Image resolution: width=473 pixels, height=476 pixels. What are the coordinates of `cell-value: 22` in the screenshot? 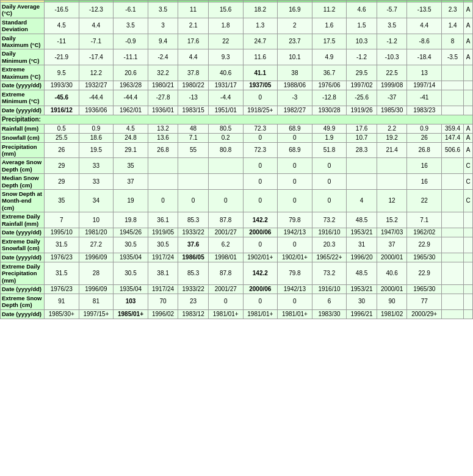 It's located at (425, 201).